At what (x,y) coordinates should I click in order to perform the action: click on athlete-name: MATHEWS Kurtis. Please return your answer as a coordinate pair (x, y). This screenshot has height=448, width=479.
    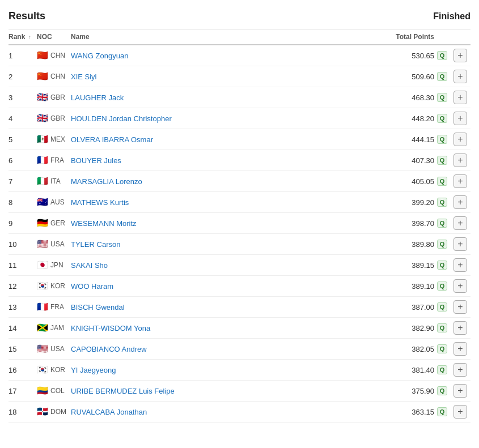
    Looking at the image, I should click on (221, 203).